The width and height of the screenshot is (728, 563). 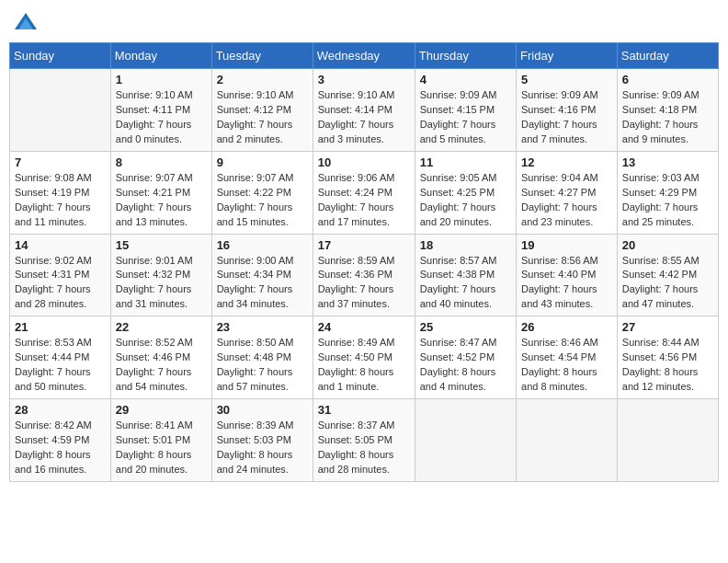 I want to click on day-info: Sunrise: 9:04 AM Sunset: 4:27 PM Dayligh…, so click(x=566, y=201).